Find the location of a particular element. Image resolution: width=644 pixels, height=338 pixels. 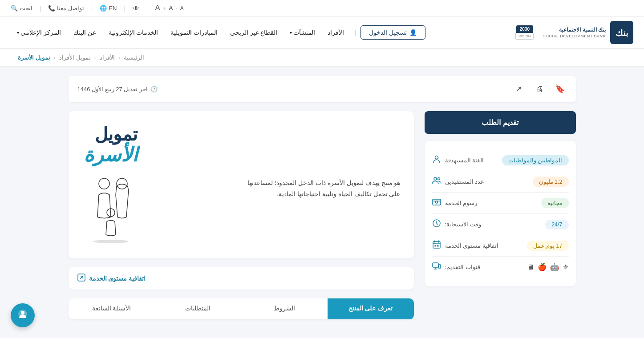

action-bar: 🔖 🖨 ↗ 🕐 آخر تعديل 27 ربيع الأول 1446 is located at coordinates (322, 89).